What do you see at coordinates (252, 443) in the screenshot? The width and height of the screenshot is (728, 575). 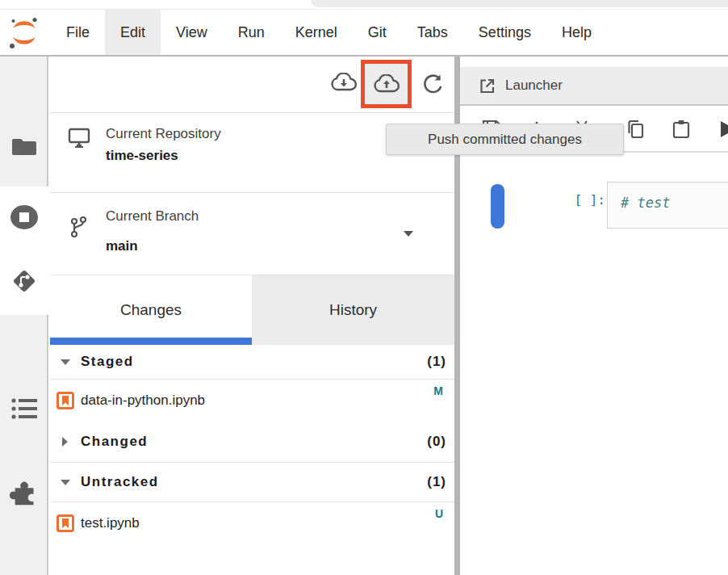 I see `section-changed: Changed (0)` at bounding box center [252, 443].